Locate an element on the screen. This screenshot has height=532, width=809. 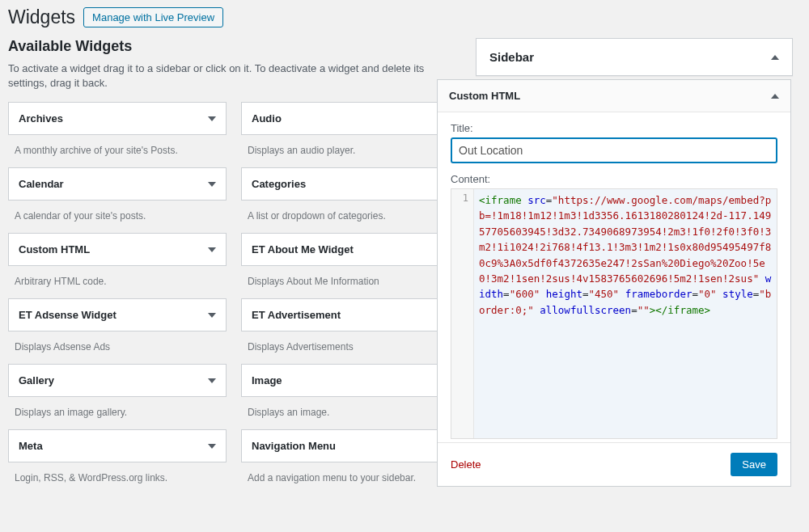
widget-description: Arbitrary HTML code. is located at coordinates (117, 282).